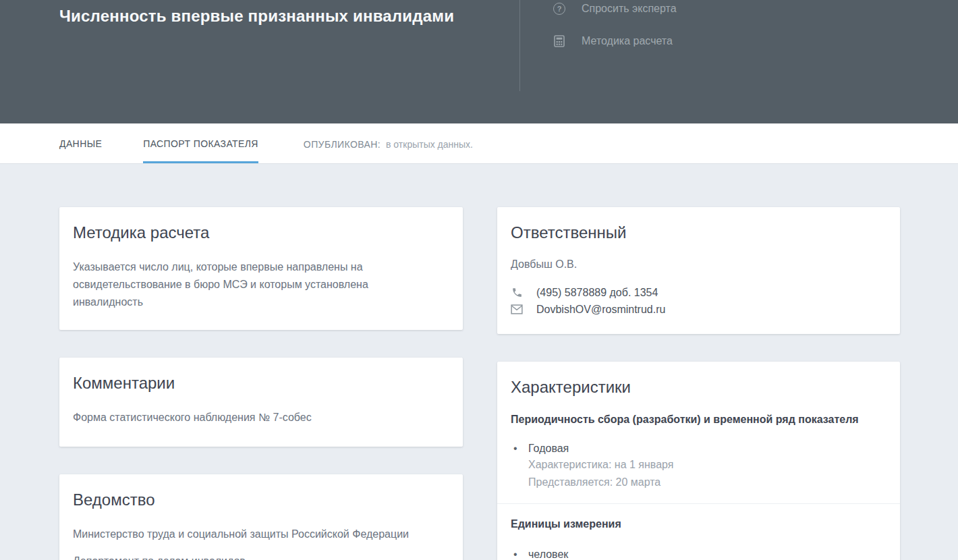  Describe the element at coordinates (256, 16) in the screenshot. I see `page-title: Численность впервые признанных инвалидам…` at that location.